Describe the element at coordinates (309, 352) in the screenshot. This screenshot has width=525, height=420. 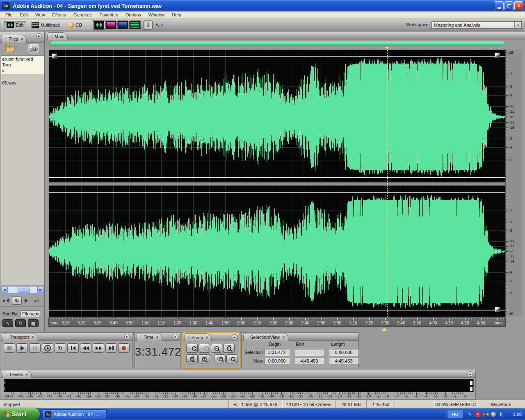
I see `selection-end-field` at that location.